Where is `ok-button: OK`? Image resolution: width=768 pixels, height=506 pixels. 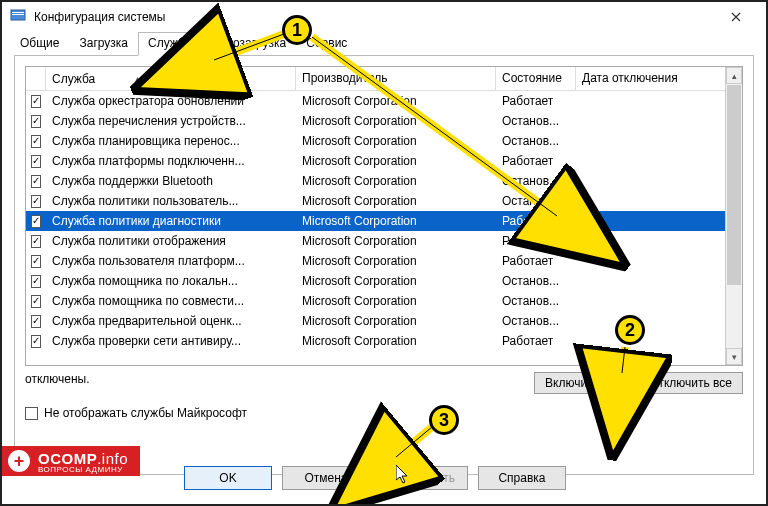
ok-button: OK is located at coordinates (228, 478).